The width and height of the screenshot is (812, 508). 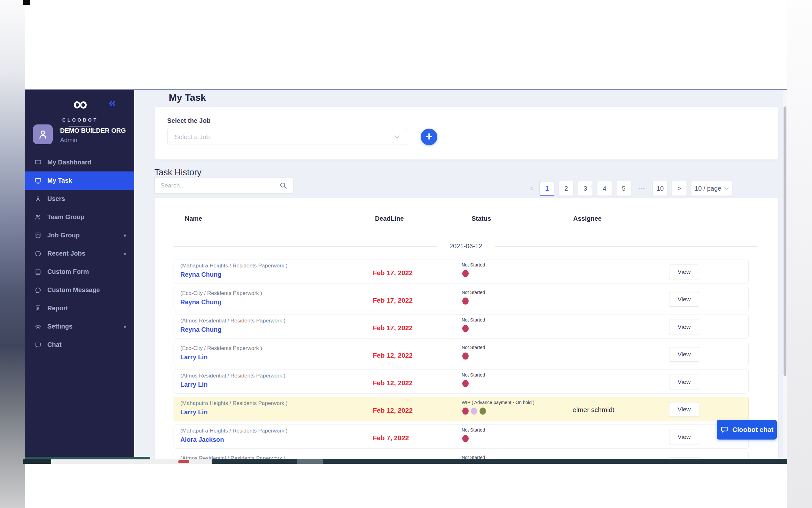 I want to click on org-role: Admin, so click(x=68, y=140).